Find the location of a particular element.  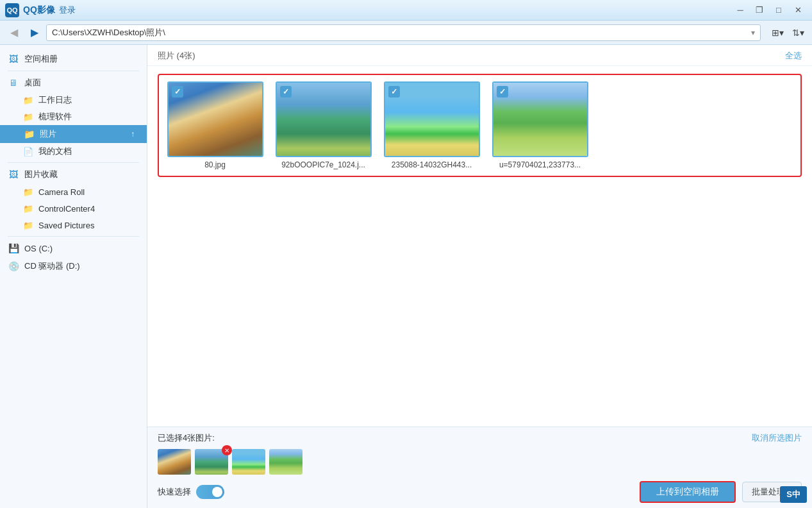

title-bar: QQ QQ影像 登录 ─ ❐ □ ✕ is located at coordinates (406, 10).